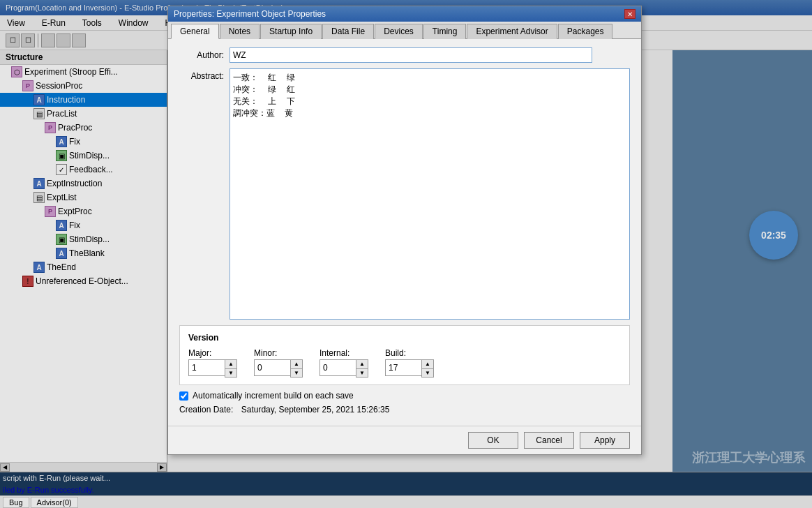 This screenshot has height=508, width=812. I want to click on auto-increment-label: Automatically increment build on each sa…, so click(273, 396).